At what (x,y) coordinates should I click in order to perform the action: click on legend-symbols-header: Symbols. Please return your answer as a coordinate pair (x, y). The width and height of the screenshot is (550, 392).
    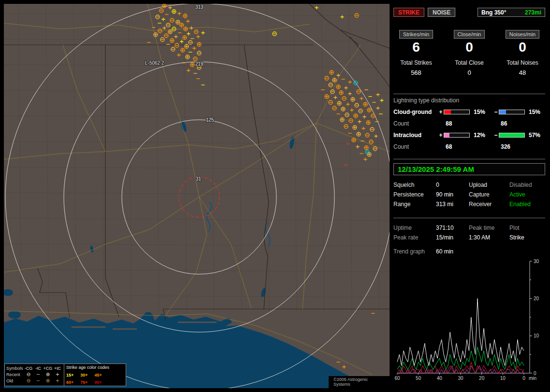
    Looking at the image, I should click on (15, 368).